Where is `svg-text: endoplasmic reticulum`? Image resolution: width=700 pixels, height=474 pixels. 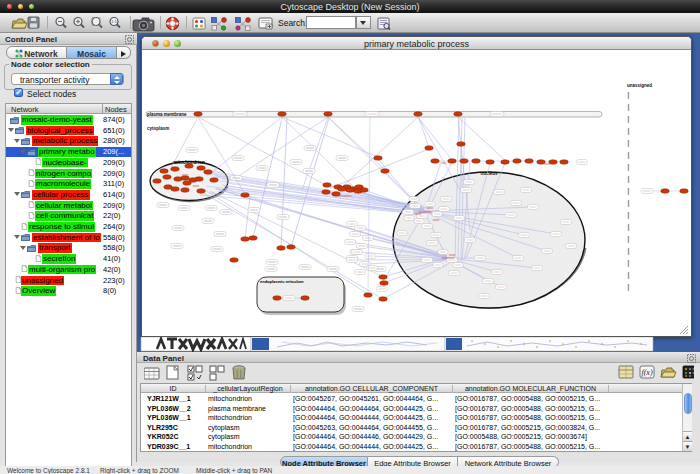 svg-text: endoplasmic reticulum is located at coordinates (282, 282).